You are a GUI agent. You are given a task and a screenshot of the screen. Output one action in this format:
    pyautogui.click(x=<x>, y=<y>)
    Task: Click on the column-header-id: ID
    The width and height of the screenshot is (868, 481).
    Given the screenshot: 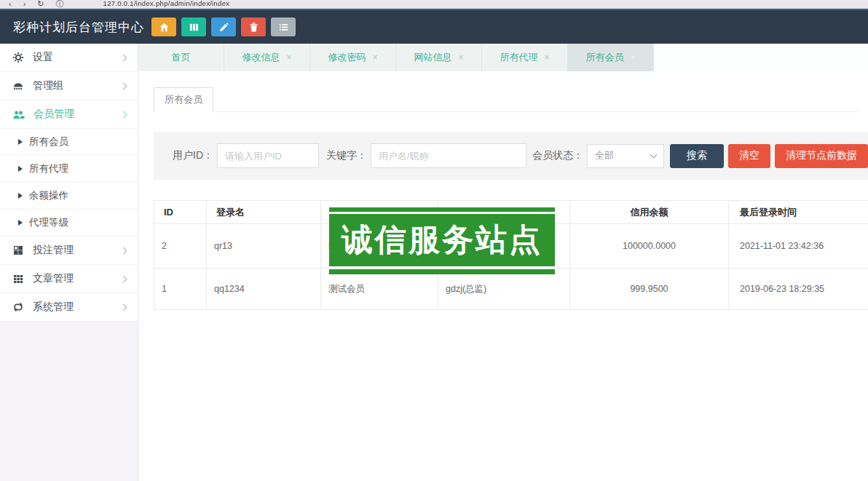 What is the action you would take?
    pyautogui.click(x=181, y=212)
    